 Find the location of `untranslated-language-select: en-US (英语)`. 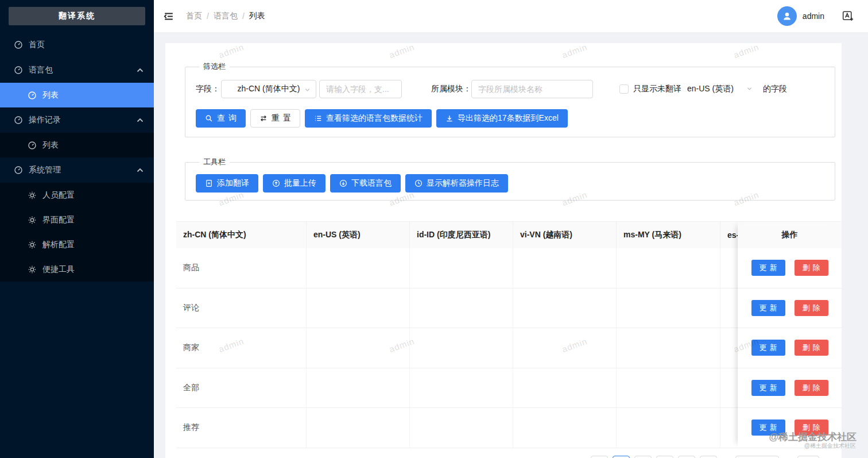

untranslated-language-select: en-US (英语) is located at coordinates (720, 89).